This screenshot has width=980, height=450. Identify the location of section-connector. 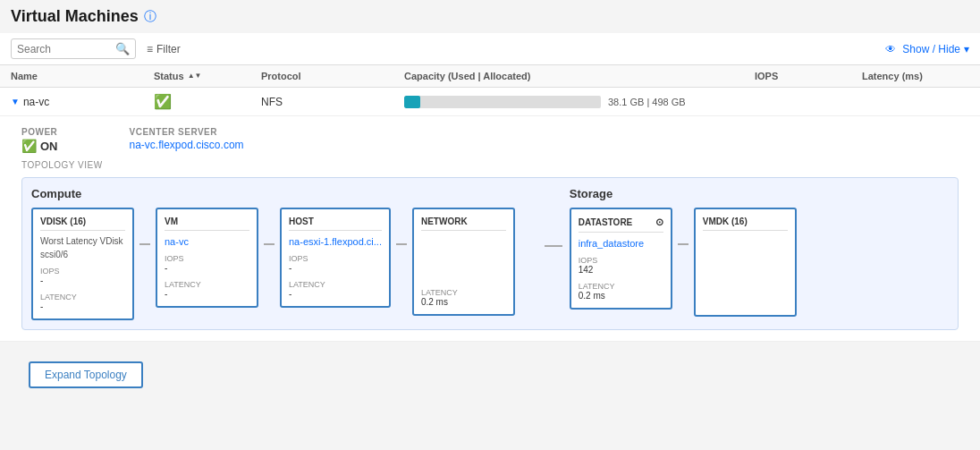
(553, 217).